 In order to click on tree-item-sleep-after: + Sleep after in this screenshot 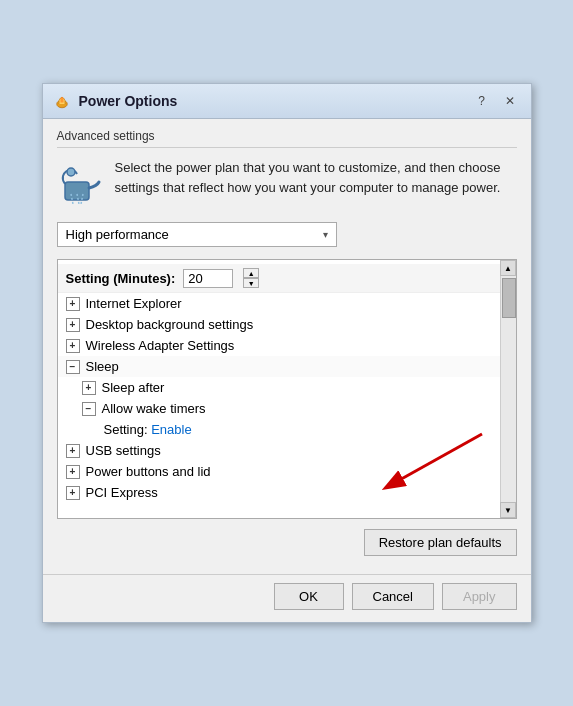, I will do `click(279, 388)`.